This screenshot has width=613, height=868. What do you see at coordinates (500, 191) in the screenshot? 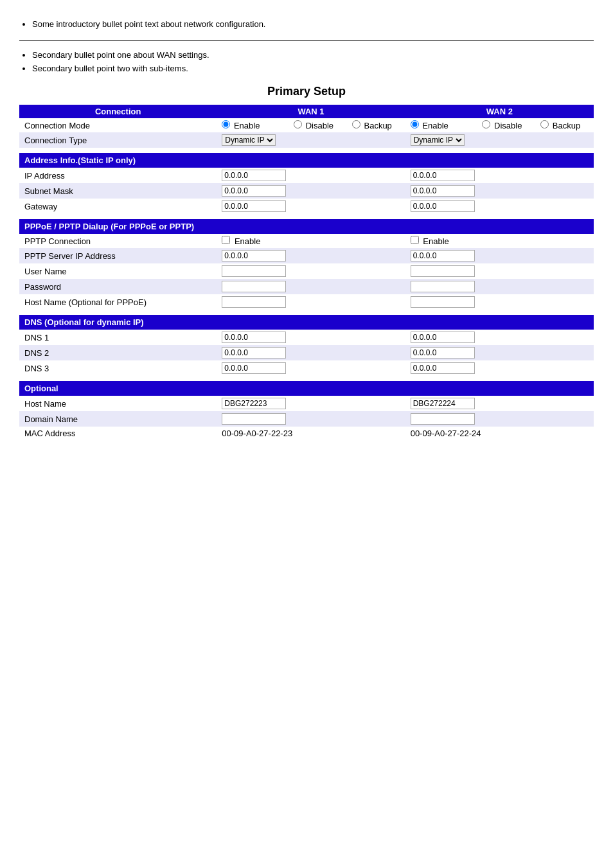
I see `wan2-subnet-cell` at bounding box center [500, 191].